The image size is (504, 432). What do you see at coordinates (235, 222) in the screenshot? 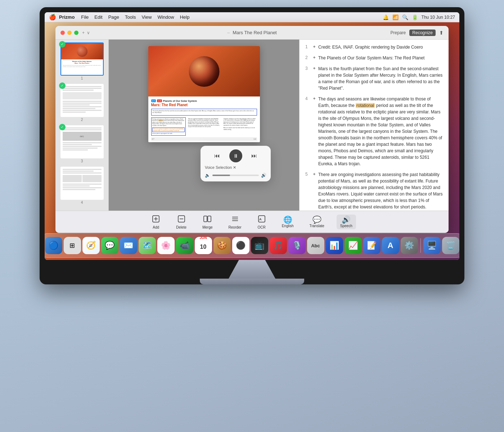
I see `tool-reorder: Reorder` at bounding box center [235, 222].